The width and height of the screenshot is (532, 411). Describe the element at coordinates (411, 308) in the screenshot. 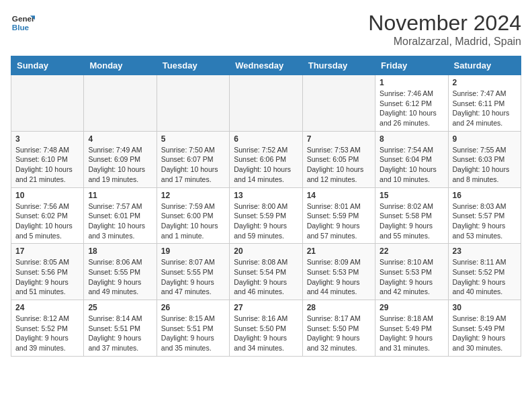

I see `day-number: 29` at that location.